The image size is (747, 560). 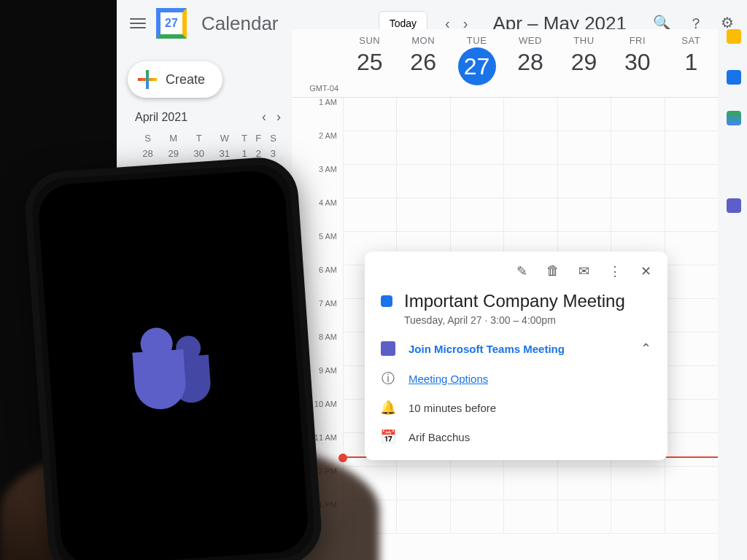 I want to click on create-button: Create, so click(x=175, y=79).